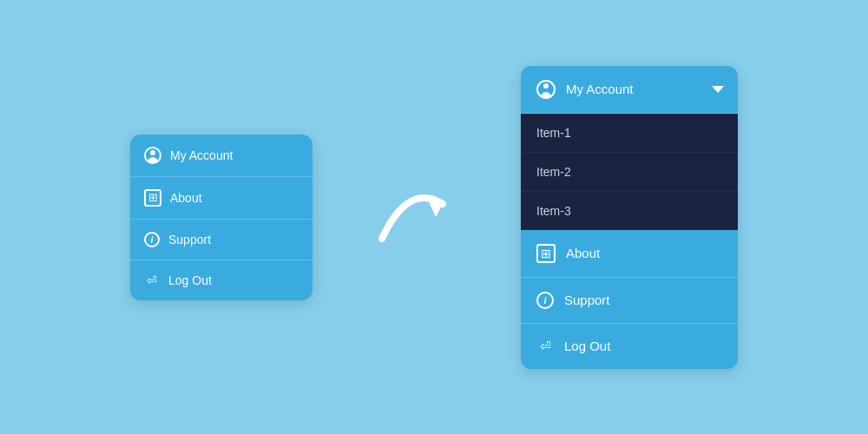 Image resolution: width=868 pixels, height=434 pixels. I want to click on info-icon: i, so click(152, 240).